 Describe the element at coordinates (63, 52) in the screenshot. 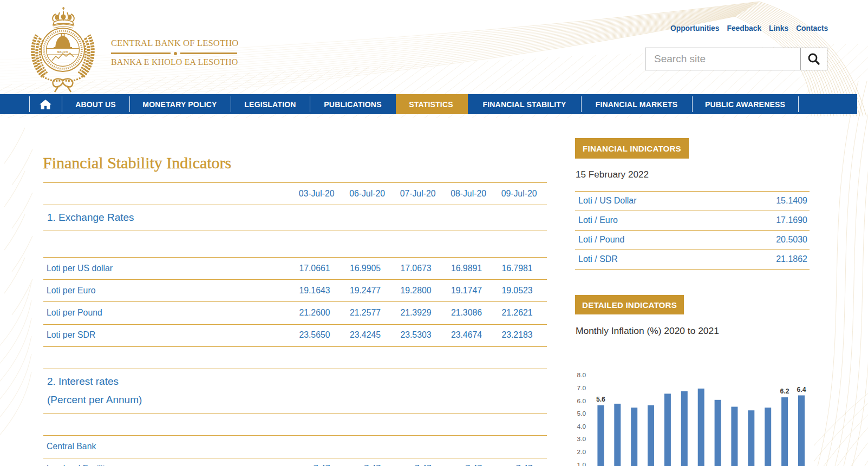

I see `svg-text: MALOTI` at that location.